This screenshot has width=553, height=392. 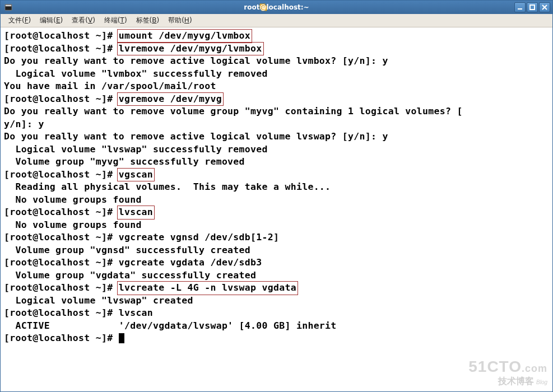 What do you see at coordinates (185, 36) in the screenshot?
I see `command: umount /dev/myvg/lvmbox` at bounding box center [185, 36].